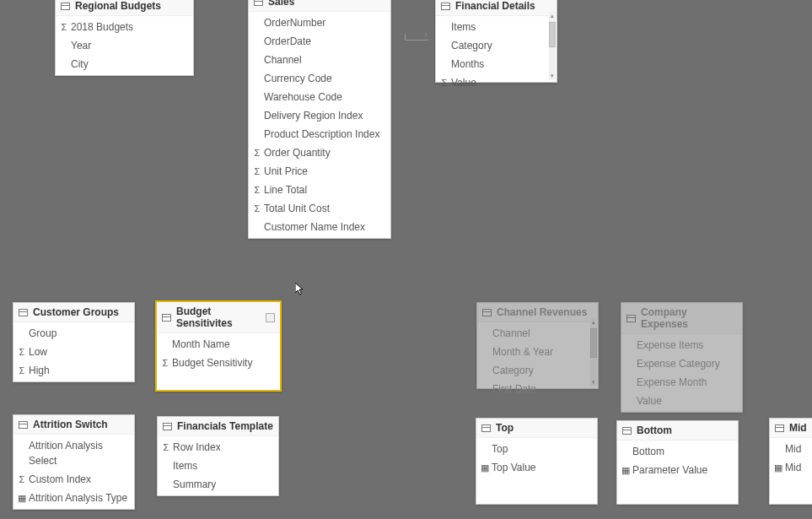 This screenshot has width=812, height=519. Describe the element at coordinates (681, 319) in the screenshot. I see `table-header: Company Expenses` at that location.